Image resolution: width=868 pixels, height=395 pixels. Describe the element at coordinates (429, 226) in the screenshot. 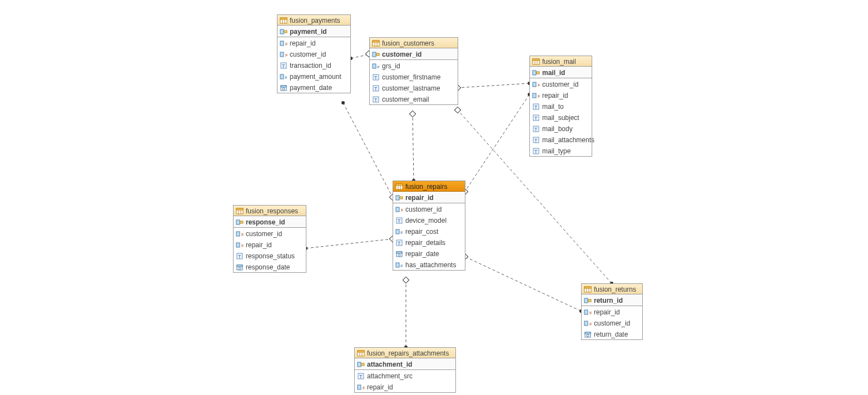

I see `entity-repairs: fusion_repairsrepair_idRcustomer_idTdevi…` at that location.